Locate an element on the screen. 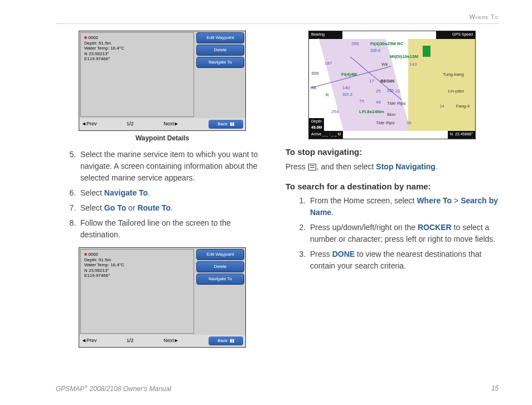 The image size is (532, 405). home-icon is located at coordinates (312, 167).